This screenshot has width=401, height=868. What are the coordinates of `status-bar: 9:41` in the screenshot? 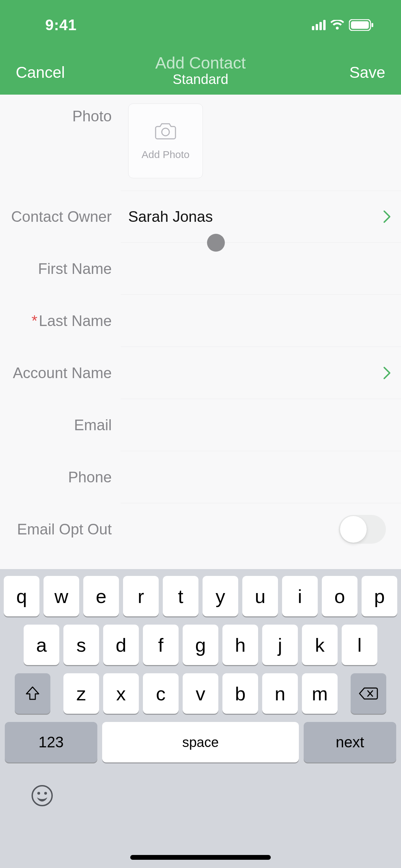 It's located at (200, 25).